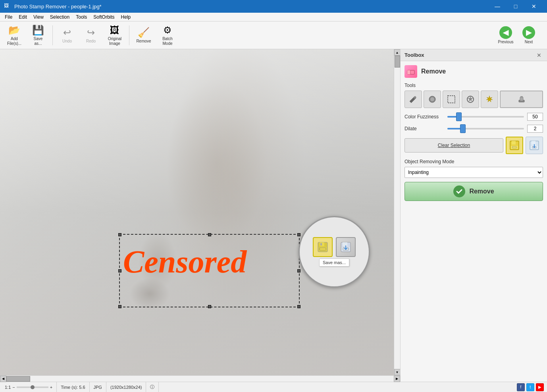 The width and height of the screenshot is (547, 392). I want to click on close-button: ✕, so click(534, 6).